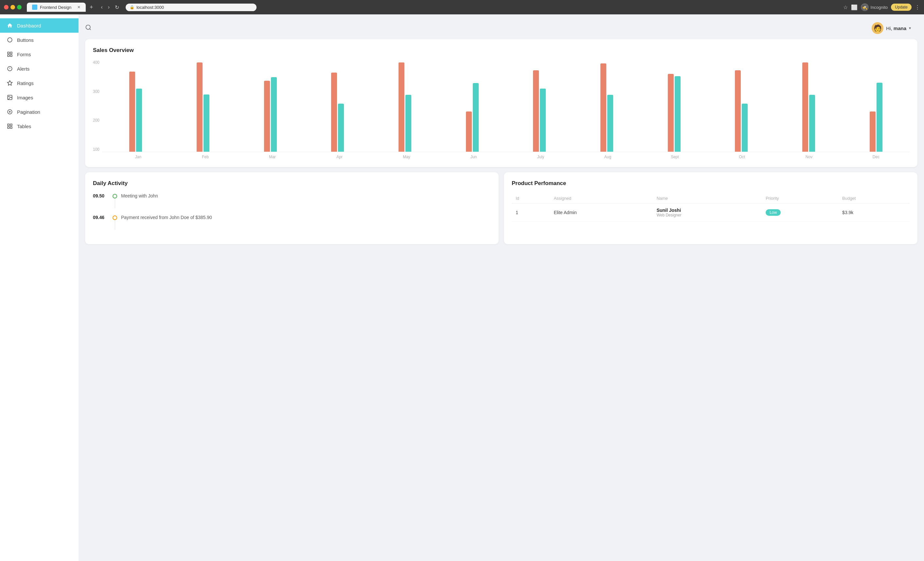 This screenshot has height=561, width=924. What do you see at coordinates (92, 7) in the screenshot?
I see `new-tab-icon: +` at bounding box center [92, 7].